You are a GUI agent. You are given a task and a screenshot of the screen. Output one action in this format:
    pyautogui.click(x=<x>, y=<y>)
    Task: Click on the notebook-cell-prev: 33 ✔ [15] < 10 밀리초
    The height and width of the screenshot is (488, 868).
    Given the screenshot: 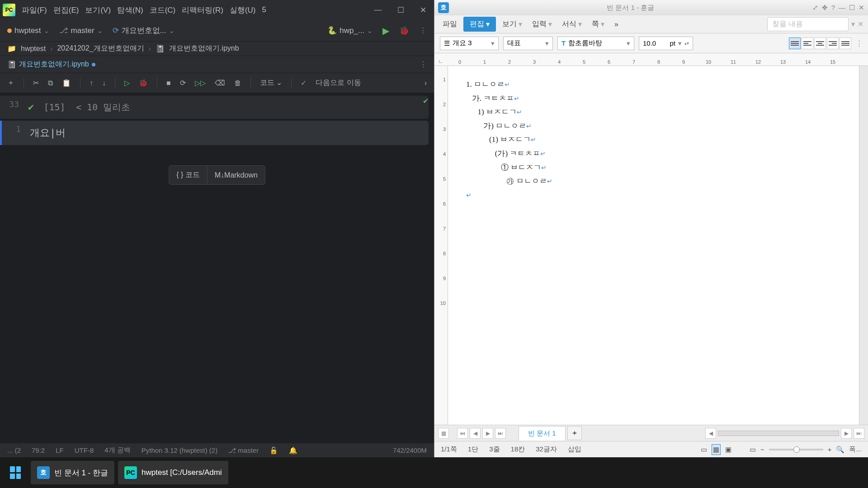 What is the action you would take?
    pyautogui.click(x=214, y=108)
    